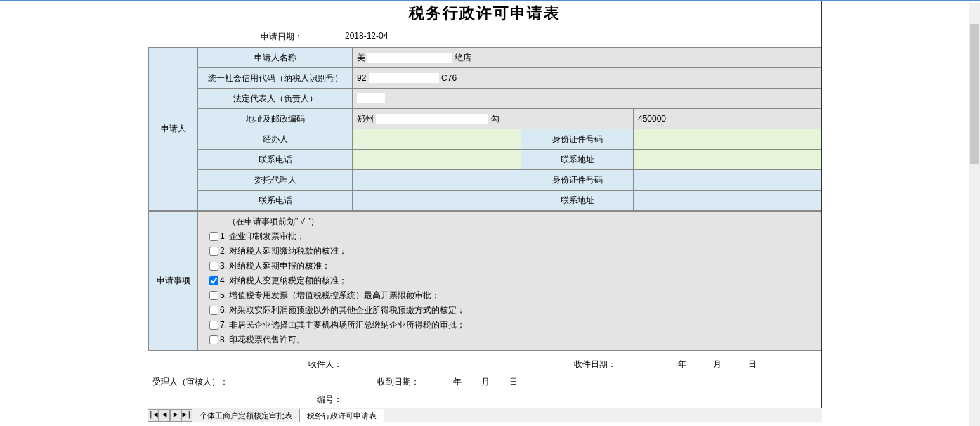  What do you see at coordinates (437, 139) in the screenshot?
I see `handler-value` at bounding box center [437, 139].